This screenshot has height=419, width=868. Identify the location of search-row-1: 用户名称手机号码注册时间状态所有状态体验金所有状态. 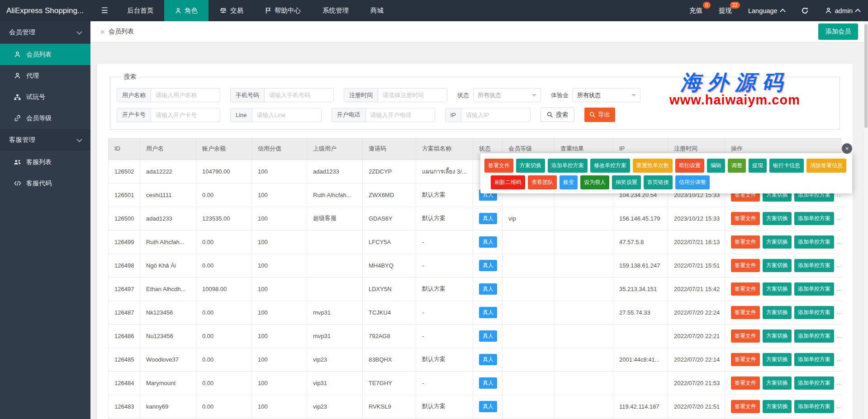
(475, 95).